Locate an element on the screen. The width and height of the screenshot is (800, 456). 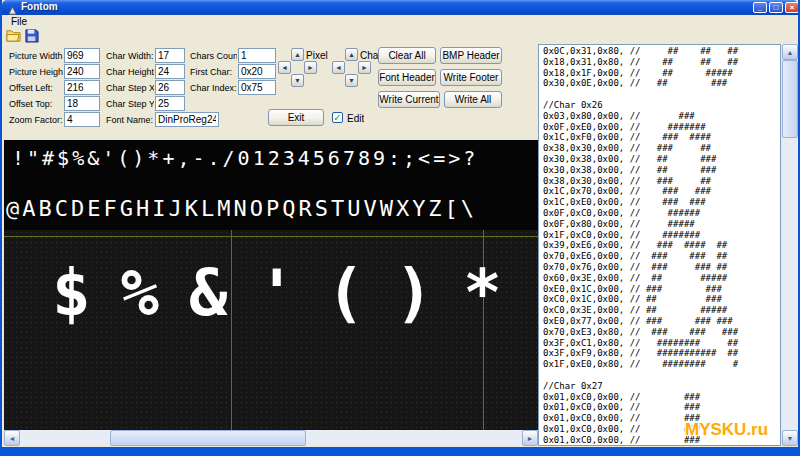
write-current-button: Write Current is located at coordinates (409, 100).